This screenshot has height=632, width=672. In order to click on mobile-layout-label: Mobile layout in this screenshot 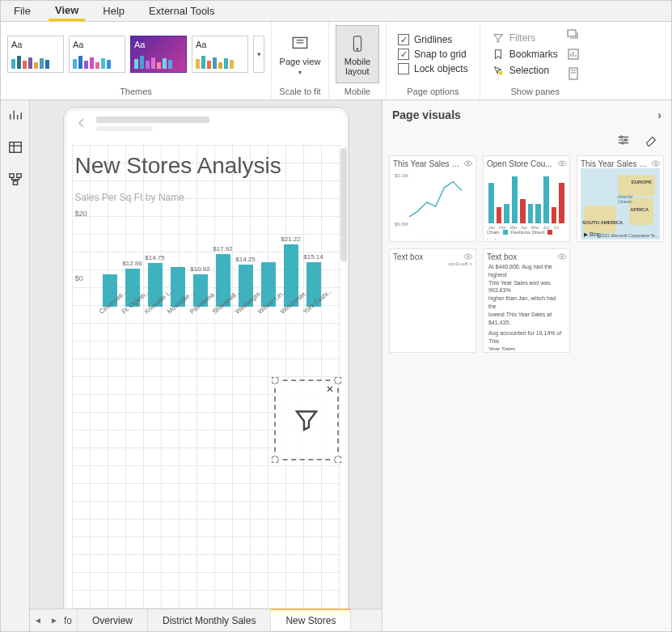, I will do `click(357, 66)`.